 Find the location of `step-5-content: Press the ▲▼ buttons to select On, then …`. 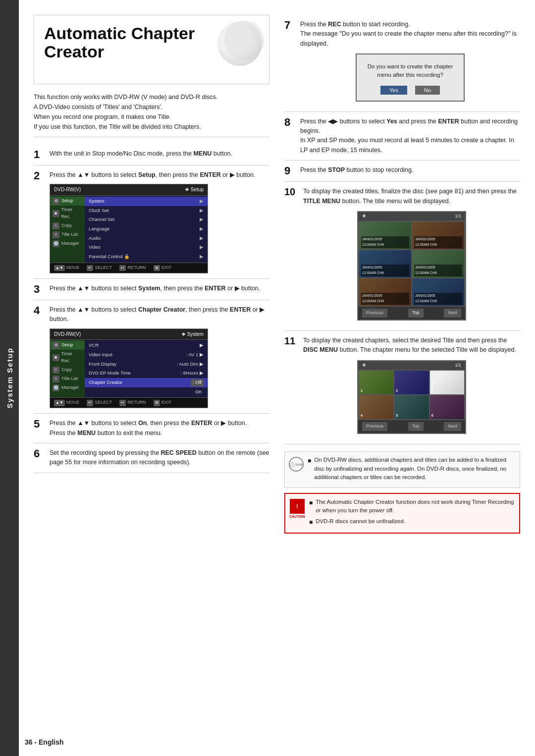

step-5-content: Press the ▲▼ buttons to select On, then … is located at coordinates (160, 428).